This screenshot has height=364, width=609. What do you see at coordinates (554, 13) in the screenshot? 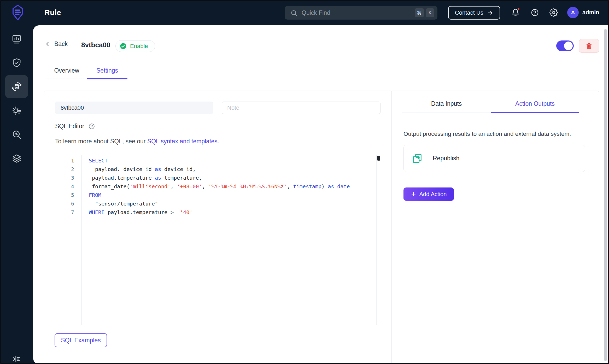
I see `settings-button` at bounding box center [554, 13].